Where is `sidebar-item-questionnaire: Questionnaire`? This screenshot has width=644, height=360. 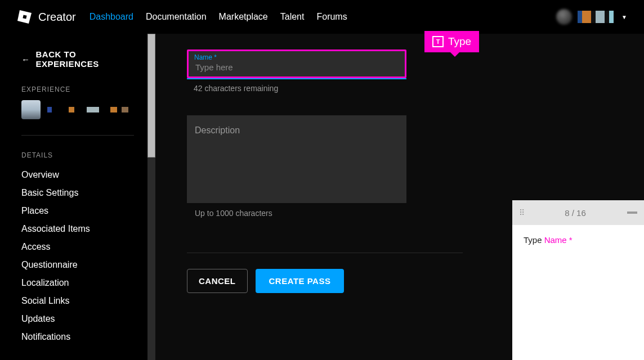 sidebar-item-questionnaire: Questionnaire is located at coordinates (78, 265).